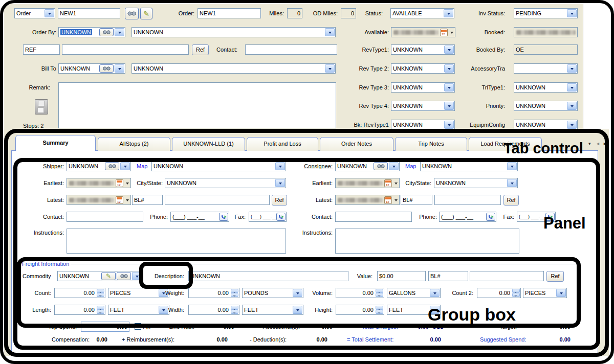 Image resolution: width=614 pixels, height=364 pixels. What do you see at coordinates (427, 241) in the screenshot?
I see `consignee-instructions-textarea` at bounding box center [427, 241].